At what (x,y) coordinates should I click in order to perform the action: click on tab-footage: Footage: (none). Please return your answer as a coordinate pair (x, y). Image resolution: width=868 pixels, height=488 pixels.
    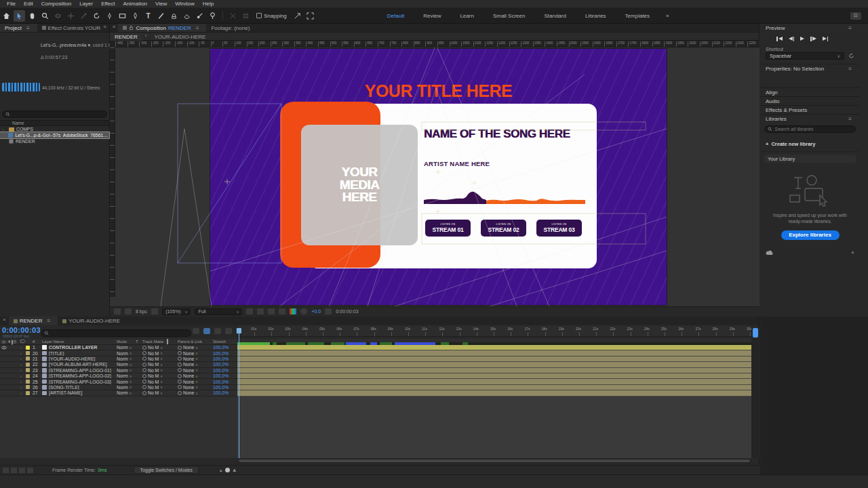
    Looking at the image, I should click on (231, 28).